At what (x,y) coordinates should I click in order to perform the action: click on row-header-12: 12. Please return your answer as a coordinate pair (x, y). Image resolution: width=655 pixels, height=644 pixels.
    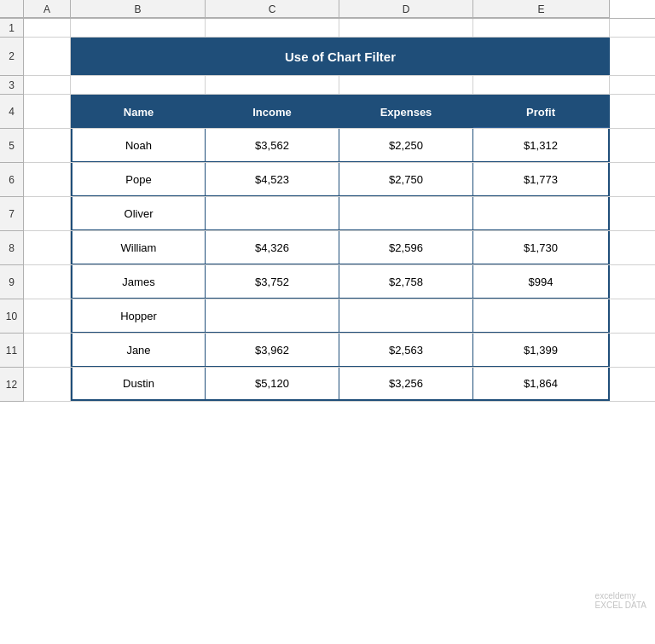
    Looking at the image, I should click on (12, 385).